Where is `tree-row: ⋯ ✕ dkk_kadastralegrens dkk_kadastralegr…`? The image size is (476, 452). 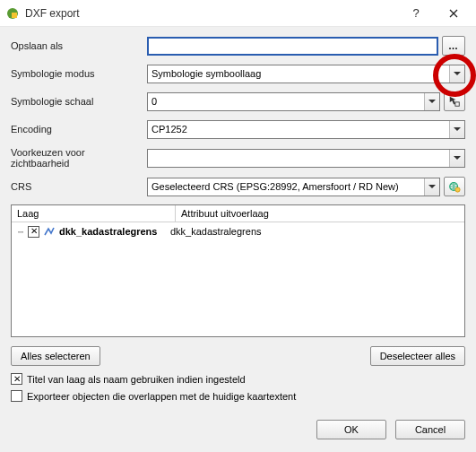
tree-row: ⋯ ✕ dkk_kadastralegrens dkk_kadastralegr… is located at coordinates (238, 231).